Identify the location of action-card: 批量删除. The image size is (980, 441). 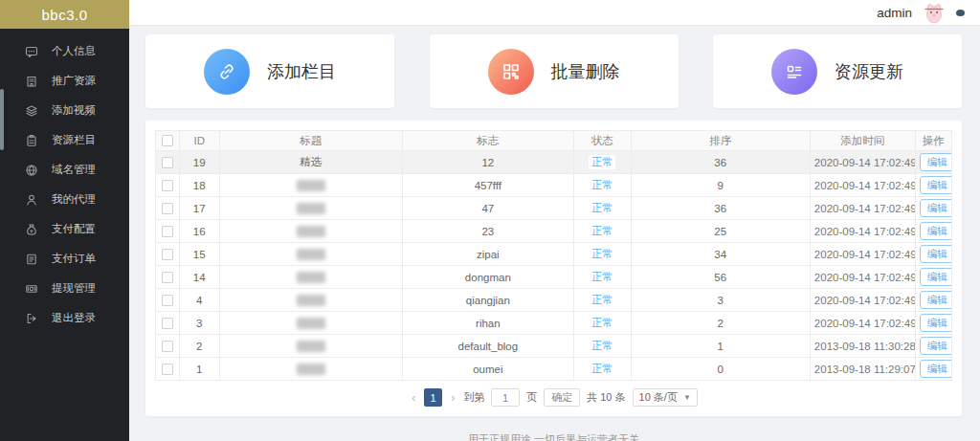
(554, 71).